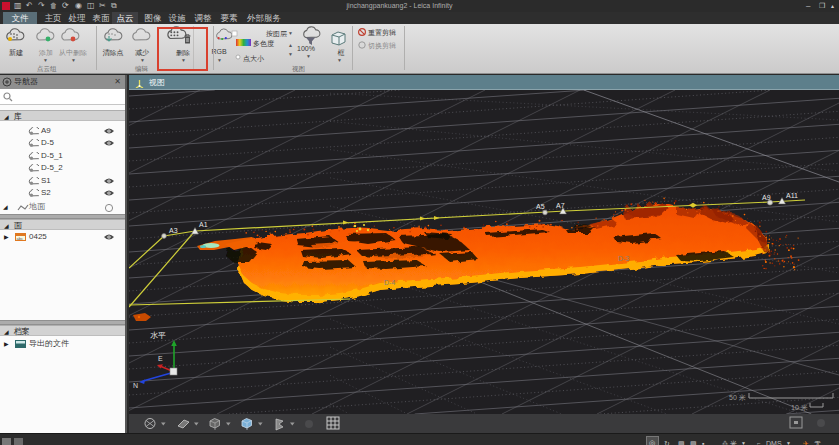 This screenshot has width=839, height=445. Describe the element at coordinates (20, 238) in the screenshot. I see `svg-text: abc` at that location.